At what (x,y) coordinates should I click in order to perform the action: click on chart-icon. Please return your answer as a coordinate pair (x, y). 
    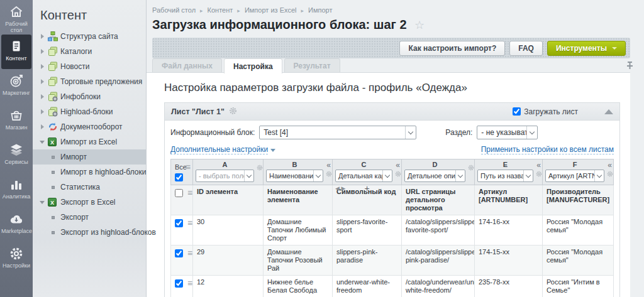
    Looking at the image, I should click on (16, 185).